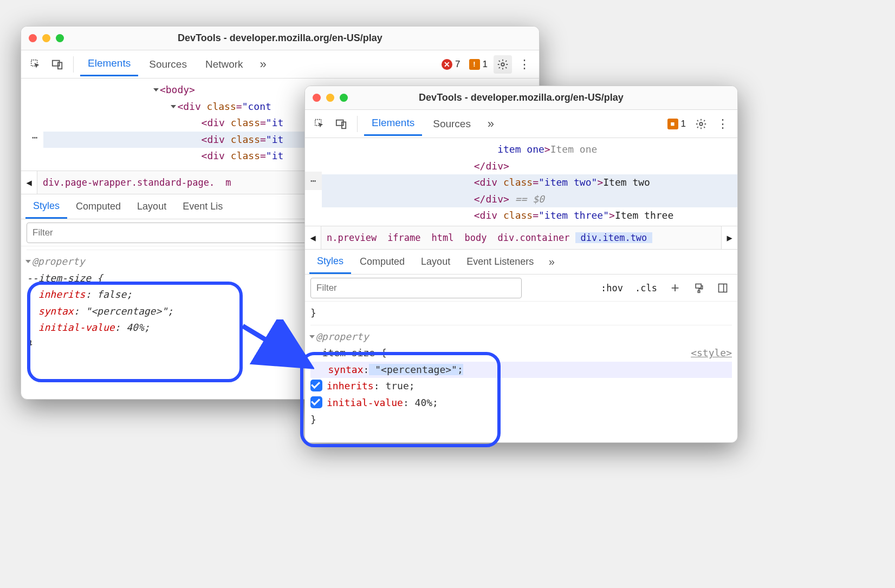 This screenshot has height=588, width=895. I want to click on sub-tab-events: Event Lis, so click(203, 207).